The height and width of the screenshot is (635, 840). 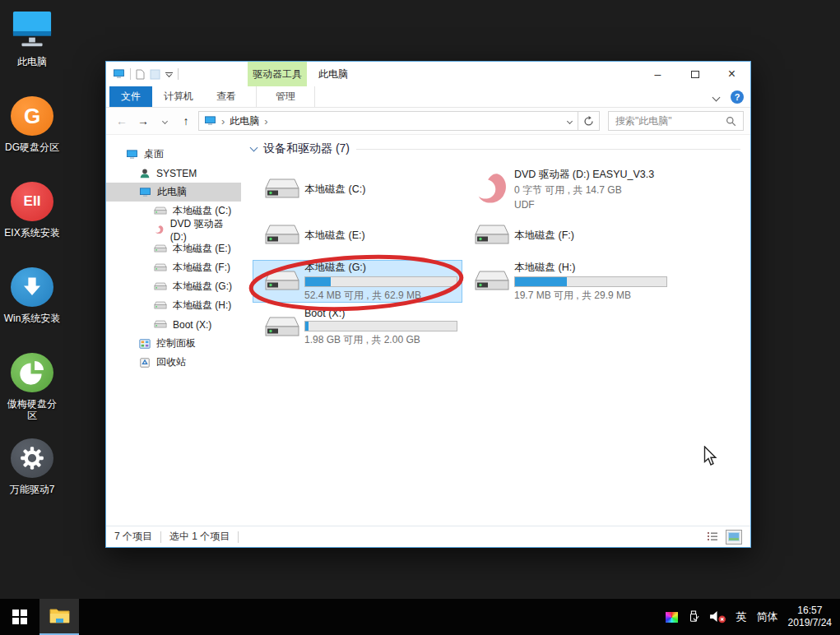 I want to click on title-bar: 驱动器工具 此电脑 – ×, so click(x=428, y=74).